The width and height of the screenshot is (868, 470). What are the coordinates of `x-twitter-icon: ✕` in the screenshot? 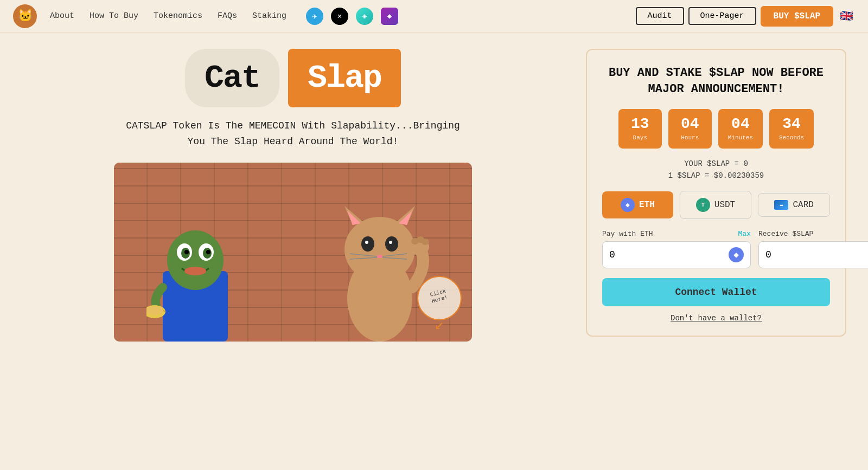 It's located at (340, 16).